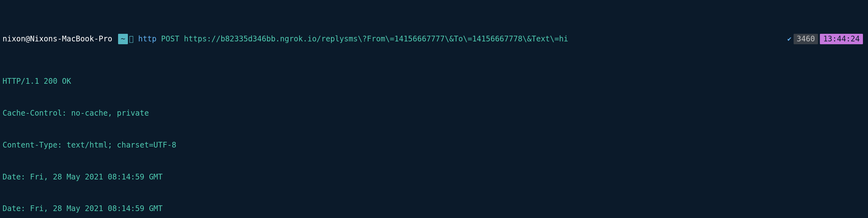  I want to click on prompt-arrow-icon, so click(115, 39).